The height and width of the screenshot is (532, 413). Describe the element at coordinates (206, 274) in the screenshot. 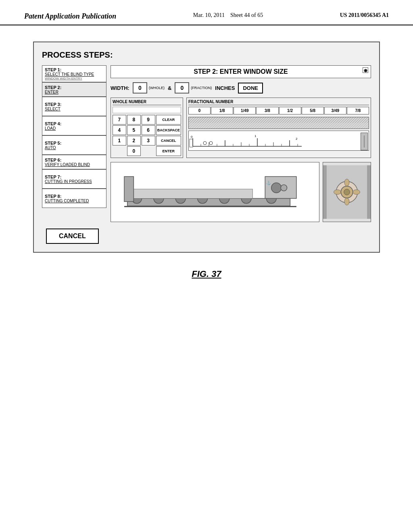

I see `figure-label-text: FIG. 37` at that location.